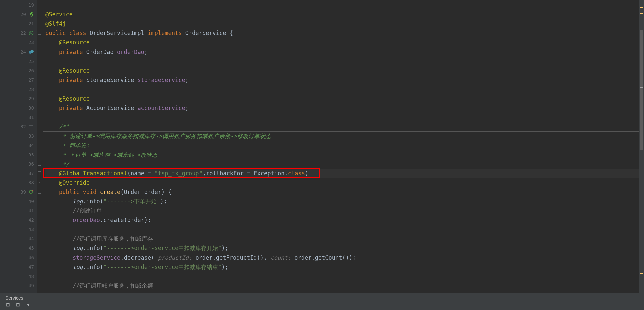  I want to click on line-number: 34, so click(29, 145).